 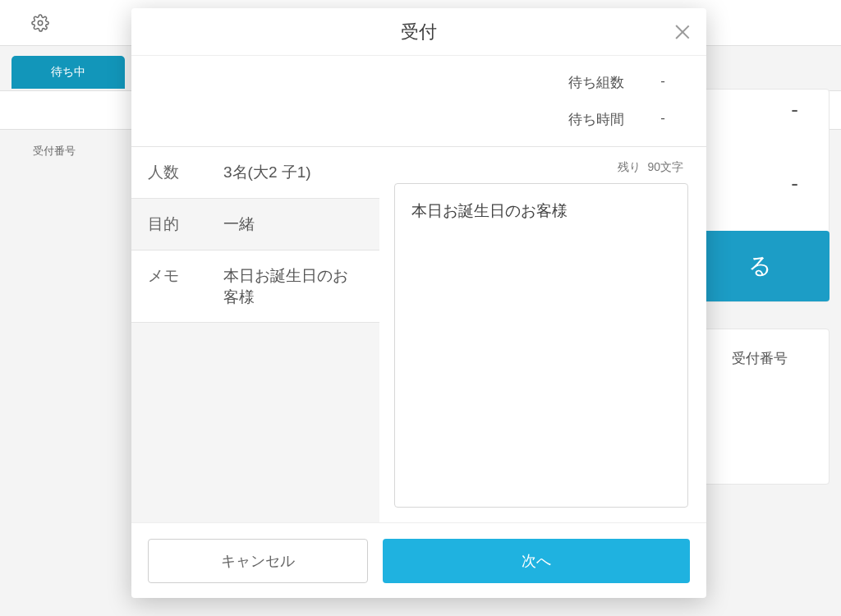 What do you see at coordinates (255, 172) in the screenshot?
I see `field-count: 人数 3名(大2 子1)` at bounding box center [255, 172].